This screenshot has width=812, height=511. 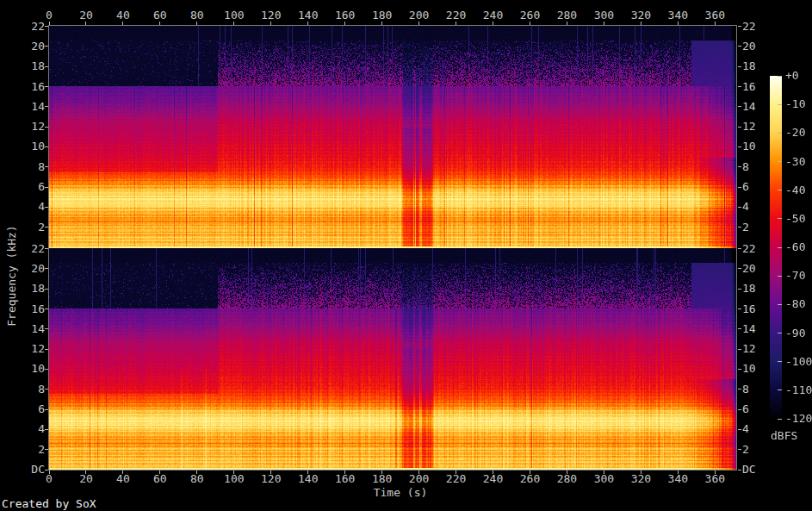 I want to click on x-tick-label-top: 80, so click(x=197, y=16).